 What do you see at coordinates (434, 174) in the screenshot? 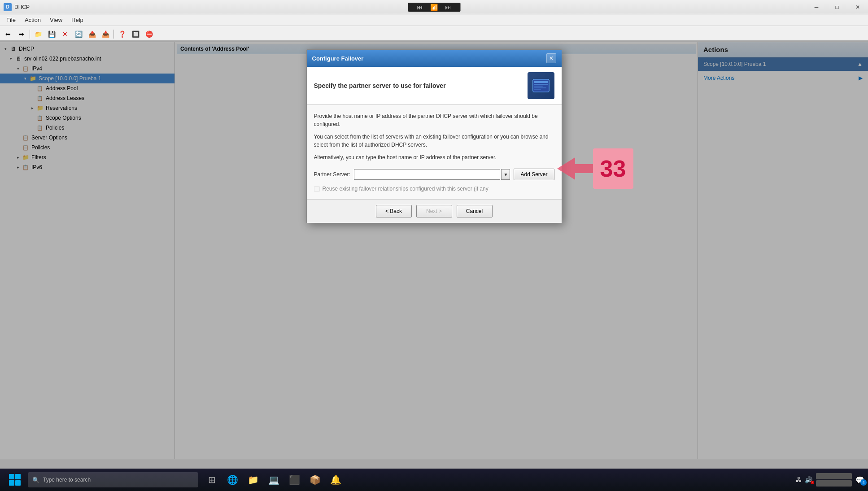
I see `partner-server-row: Partner Server: ▼ Add Server` at bounding box center [434, 174].